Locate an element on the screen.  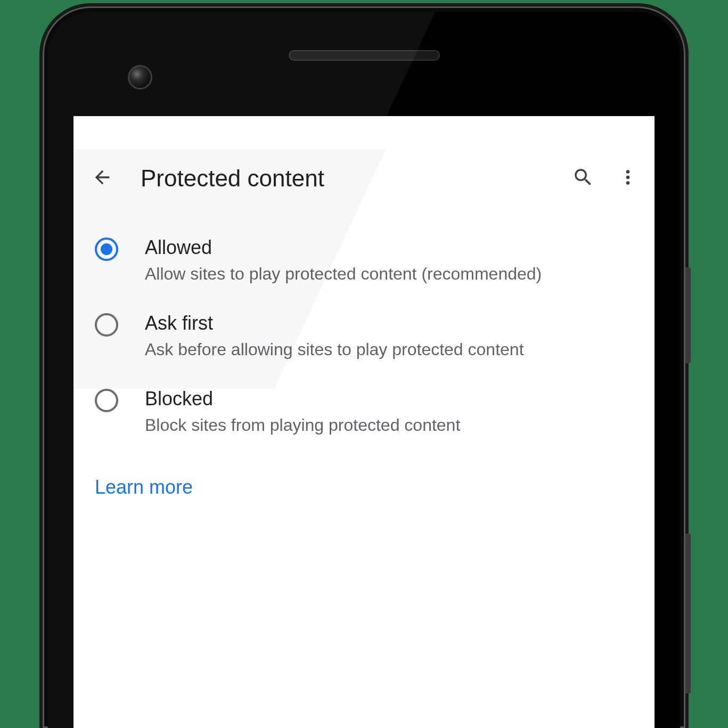
option-title: Blocked is located at coordinates (302, 399).